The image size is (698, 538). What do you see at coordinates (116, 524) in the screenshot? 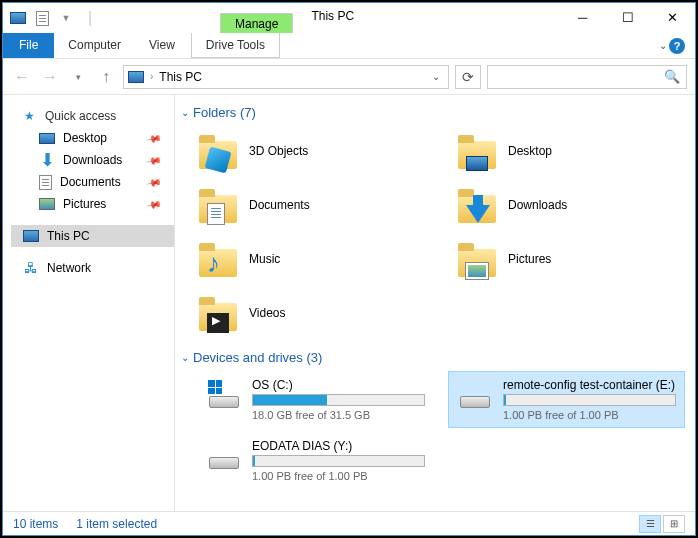
I see `status-selected-count: 1 item selected` at bounding box center [116, 524].